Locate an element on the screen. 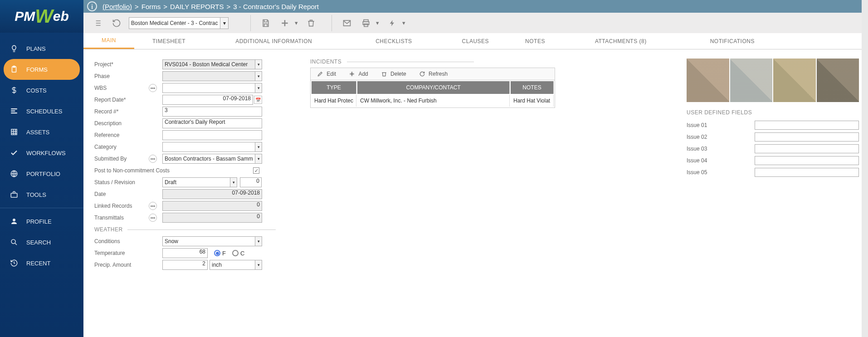  sidebar-item-search: SEARCH is located at coordinates (42, 242).